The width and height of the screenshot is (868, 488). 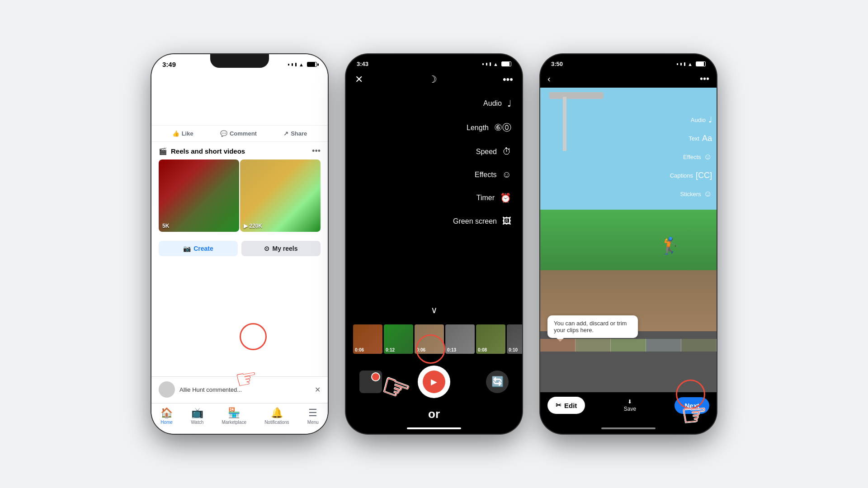 I want to click on gallery-button, so click(x=371, y=382).